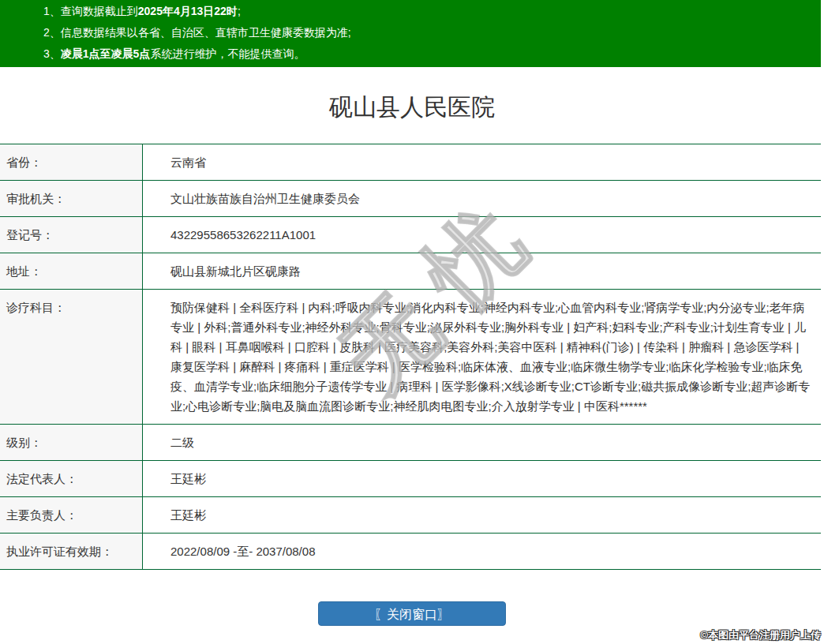 This screenshot has width=824, height=644. I want to click on notice-text: 系统进行维护，不能提供查询。, so click(227, 54).